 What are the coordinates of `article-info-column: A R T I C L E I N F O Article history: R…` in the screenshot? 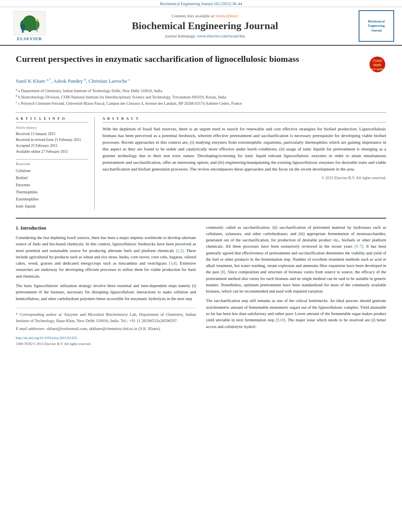 It's located at (55, 163).